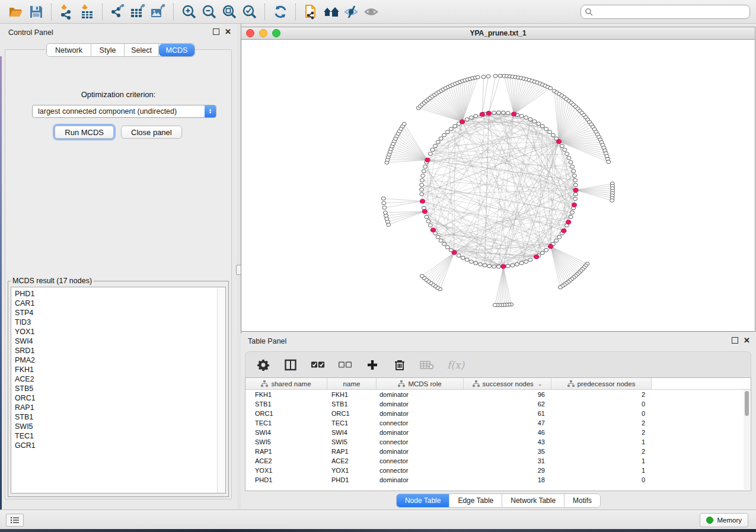 Image resolution: width=756 pixels, height=532 pixels. I want to click on function-builder-icon: f(x), so click(455, 365).